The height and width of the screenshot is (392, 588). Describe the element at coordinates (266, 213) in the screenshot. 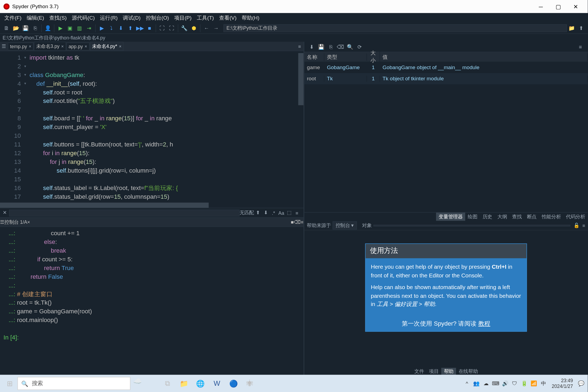

I see `find-next-icon: ⬇` at that location.